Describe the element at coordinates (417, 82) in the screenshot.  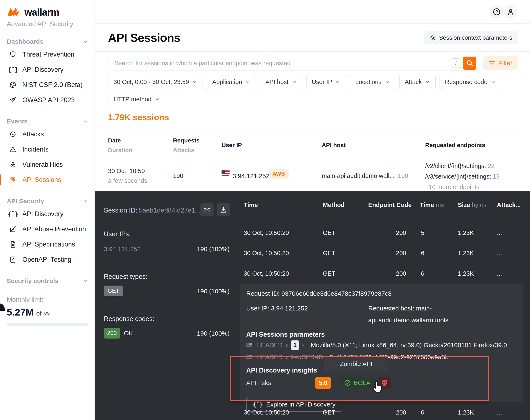
I see `filter-chip-attack: Attack` at that location.